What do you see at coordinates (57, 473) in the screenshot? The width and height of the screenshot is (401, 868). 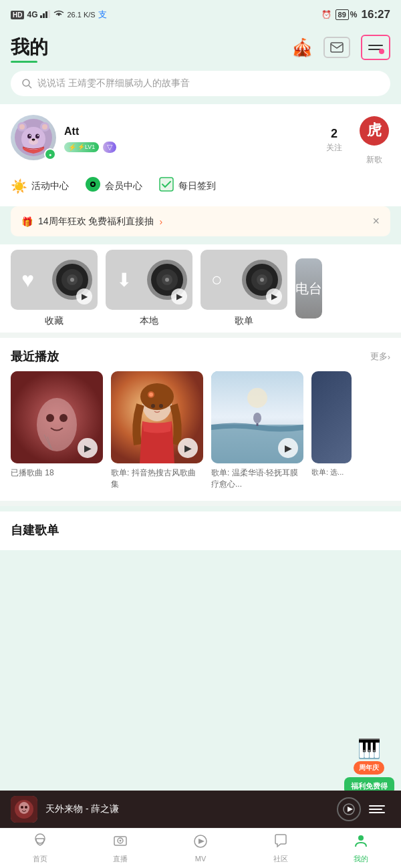 I see `recent-desc-1: 已播歌曲 18` at bounding box center [57, 473].